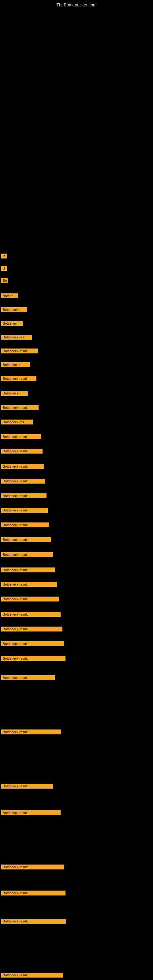 This screenshot has height=980, width=153. I want to click on site-header: TheBottlenecker.com, so click(76, 5).